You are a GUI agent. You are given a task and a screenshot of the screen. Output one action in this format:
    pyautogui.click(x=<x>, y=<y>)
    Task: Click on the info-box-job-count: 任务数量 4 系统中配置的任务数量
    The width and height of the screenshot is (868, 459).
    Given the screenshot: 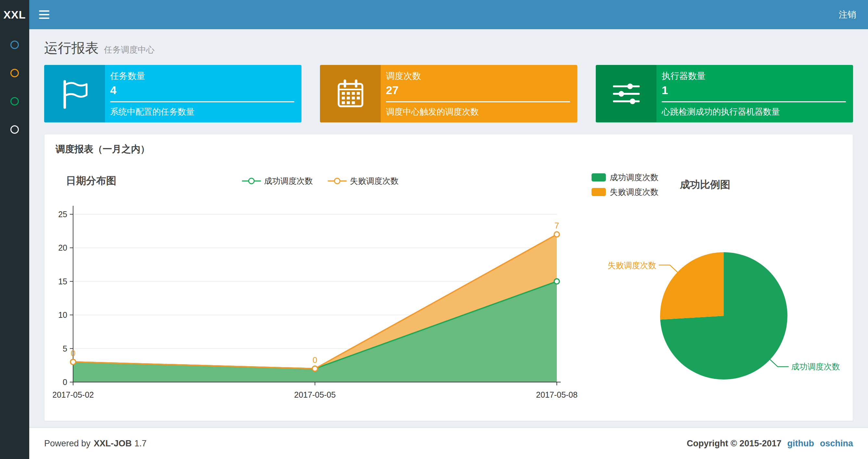 What is the action you would take?
    pyautogui.click(x=173, y=94)
    